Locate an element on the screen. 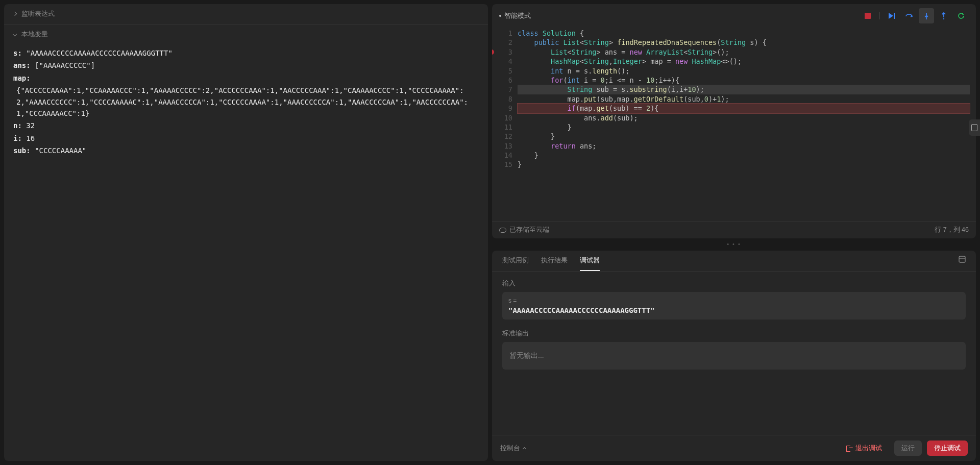 The height and width of the screenshot is (465, 980). var-n: n: 32 is located at coordinates (246, 126).